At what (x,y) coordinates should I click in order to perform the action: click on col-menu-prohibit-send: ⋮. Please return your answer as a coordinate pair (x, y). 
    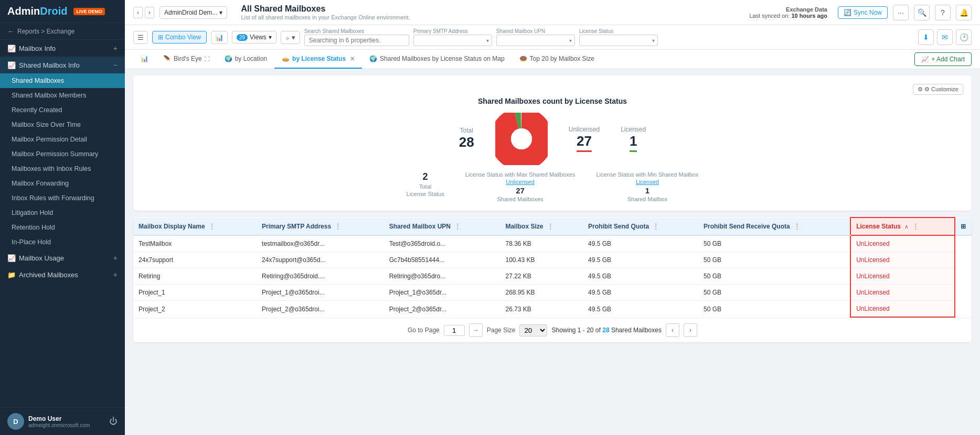
    Looking at the image, I should click on (656, 226).